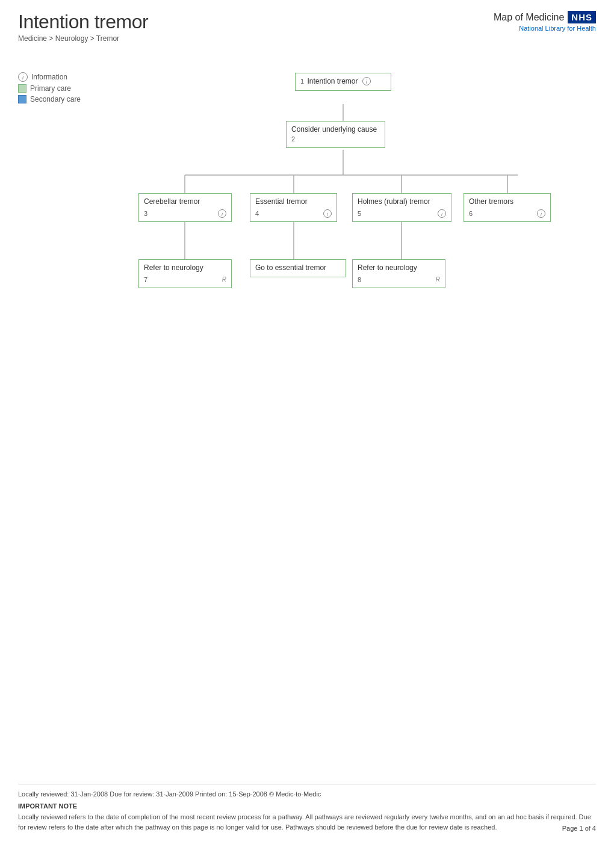 Image resolution: width=614 pixels, height=868 pixels. I want to click on node8-label: Refer to neurology, so click(388, 268).